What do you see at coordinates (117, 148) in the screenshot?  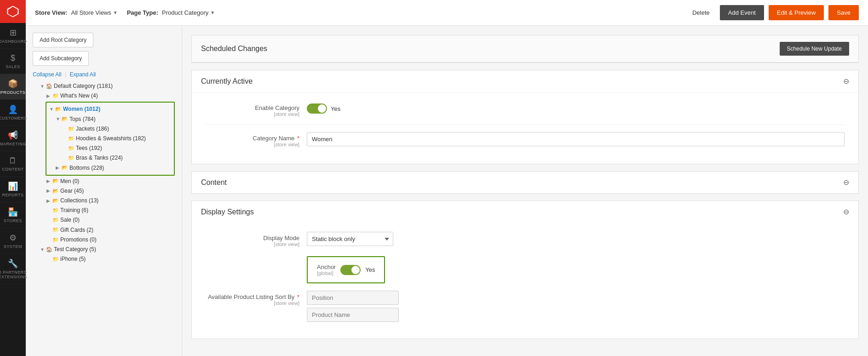 I see `tree-item-tees: 📁 Tees (192)` at bounding box center [117, 148].